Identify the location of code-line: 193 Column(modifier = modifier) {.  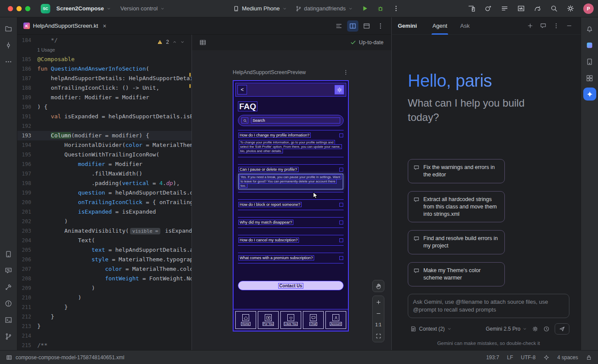
(104, 136).